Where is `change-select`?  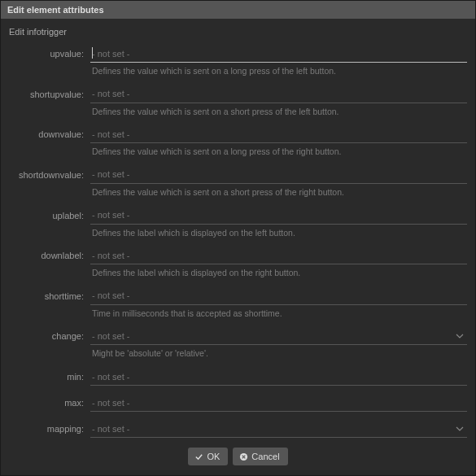
change-select is located at coordinates (278, 336).